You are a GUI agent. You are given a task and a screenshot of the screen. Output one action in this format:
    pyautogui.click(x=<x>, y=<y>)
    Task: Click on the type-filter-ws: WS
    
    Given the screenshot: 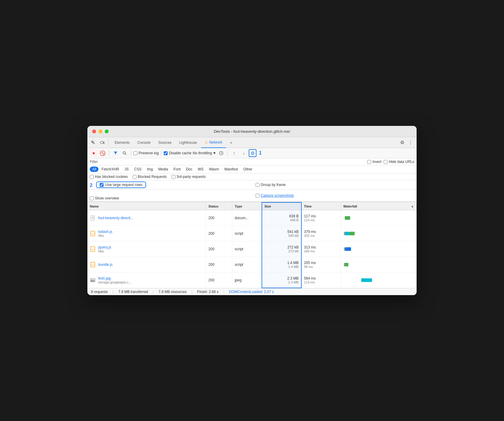 What is the action you would take?
    pyautogui.click(x=201, y=169)
    